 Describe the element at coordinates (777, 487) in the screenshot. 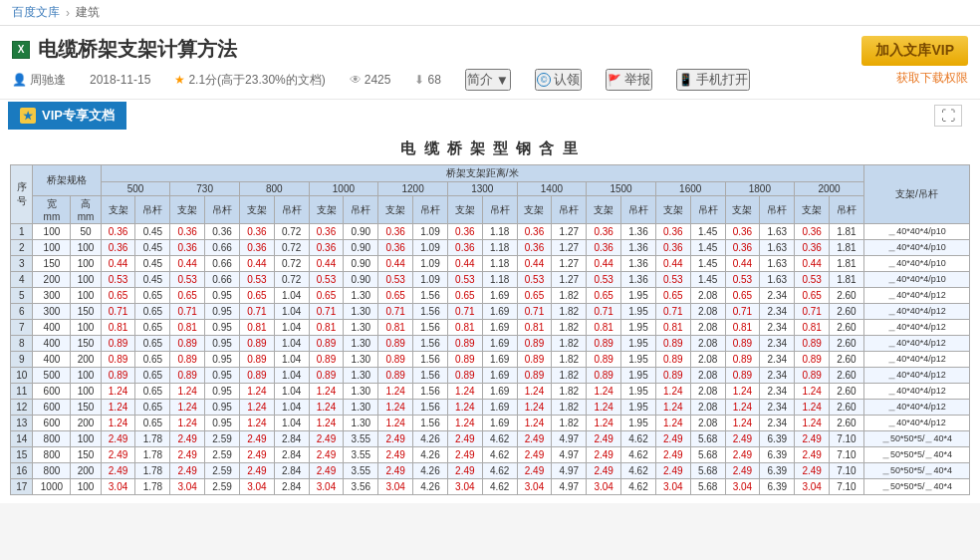

I see `cell-value: 6.39` at that location.